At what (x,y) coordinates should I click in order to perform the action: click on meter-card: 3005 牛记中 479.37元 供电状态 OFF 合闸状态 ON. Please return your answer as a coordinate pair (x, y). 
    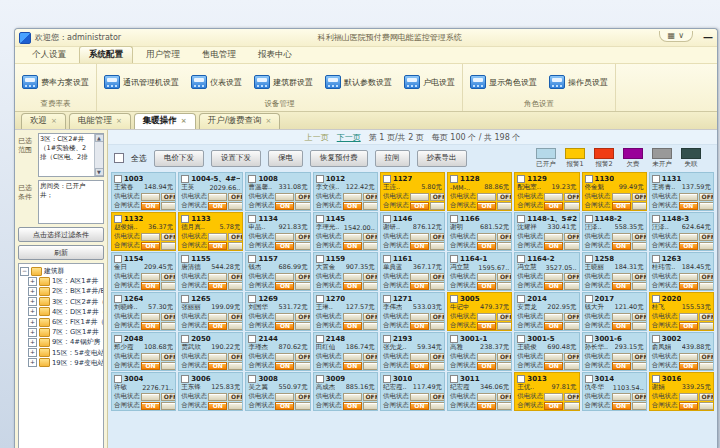
    Looking at the image, I should click on (480, 312).